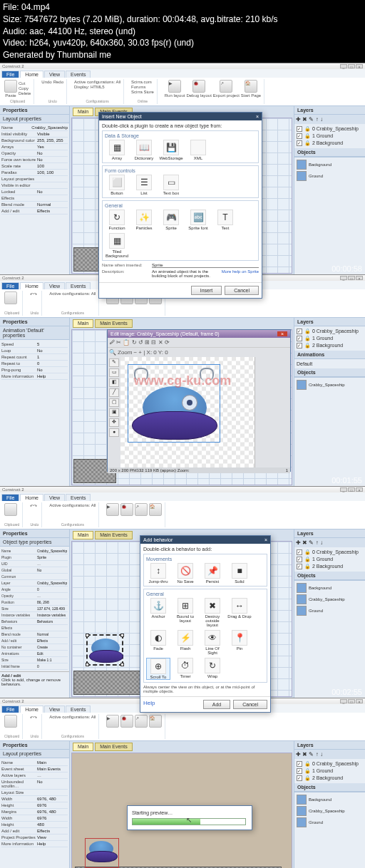 Image resolution: width=365 pixels, height=868 pixels. What do you see at coordinates (34, 141) in the screenshot?
I see `prop-row: Background color255, 255, 255` at bounding box center [34, 141].